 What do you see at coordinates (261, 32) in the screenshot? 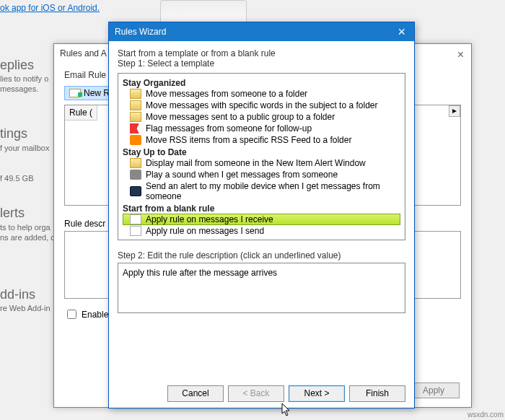
I see `wizard-titlebar: Rules Wizard ×` at bounding box center [261, 32].